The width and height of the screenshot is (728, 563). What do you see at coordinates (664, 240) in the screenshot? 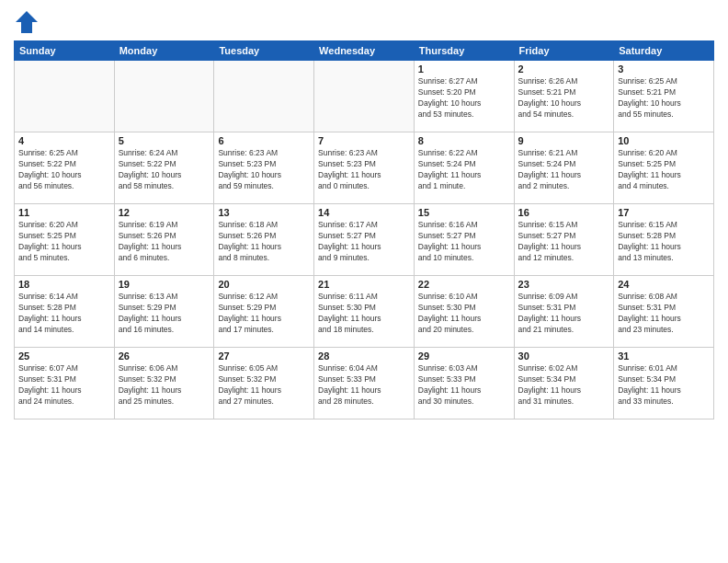
I see `calendar-cell: 17Sunrise: 6:15 AMSunset: 5:28 PMDayligh…` at bounding box center [664, 240].